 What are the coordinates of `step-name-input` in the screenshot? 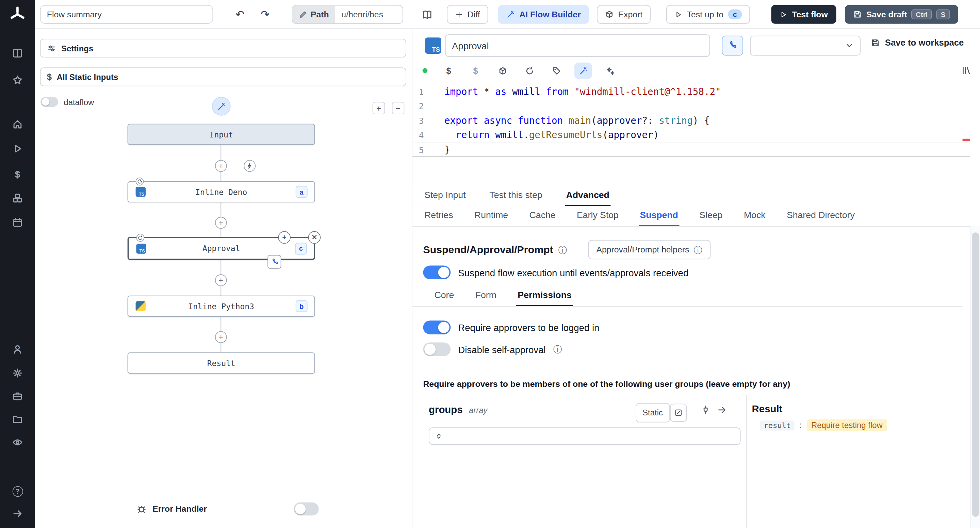 It's located at (578, 46).